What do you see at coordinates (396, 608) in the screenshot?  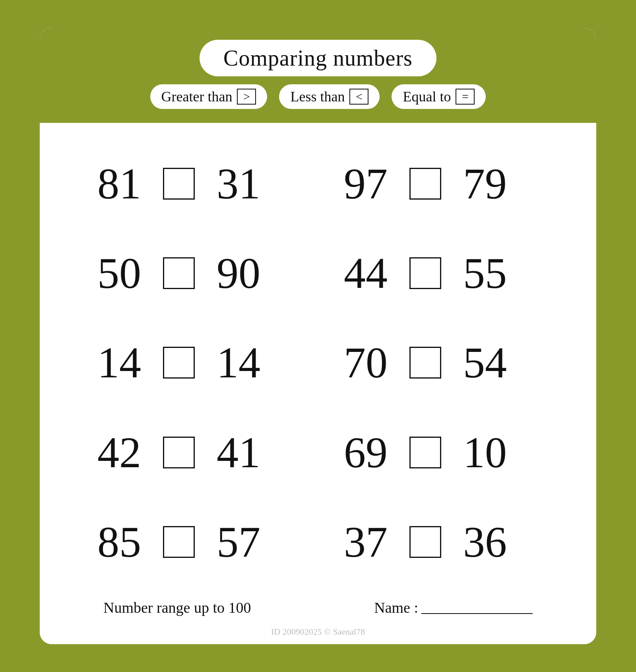 I see `name-label: Name :` at bounding box center [396, 608].